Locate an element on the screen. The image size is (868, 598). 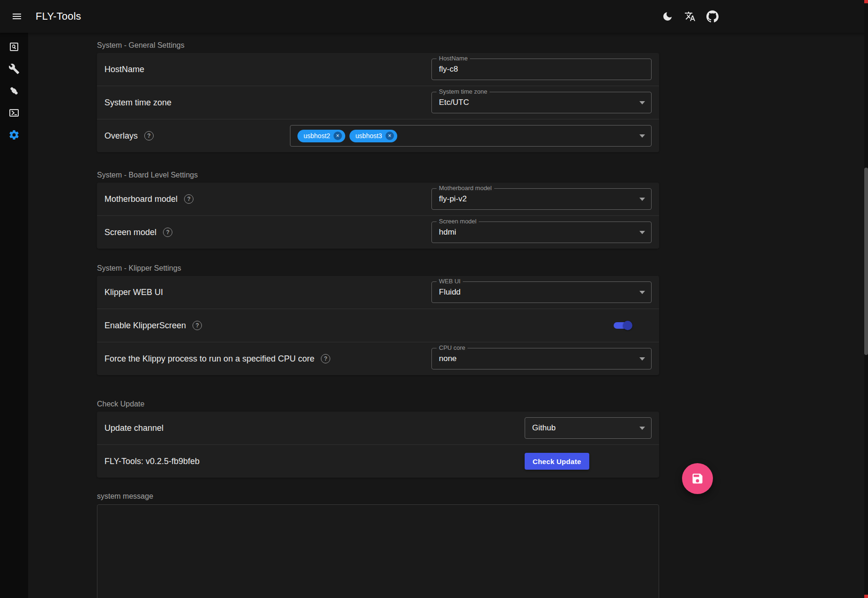
overlays-select: usbhost2 × usbhost3 × is located at coordinates (471, 136).